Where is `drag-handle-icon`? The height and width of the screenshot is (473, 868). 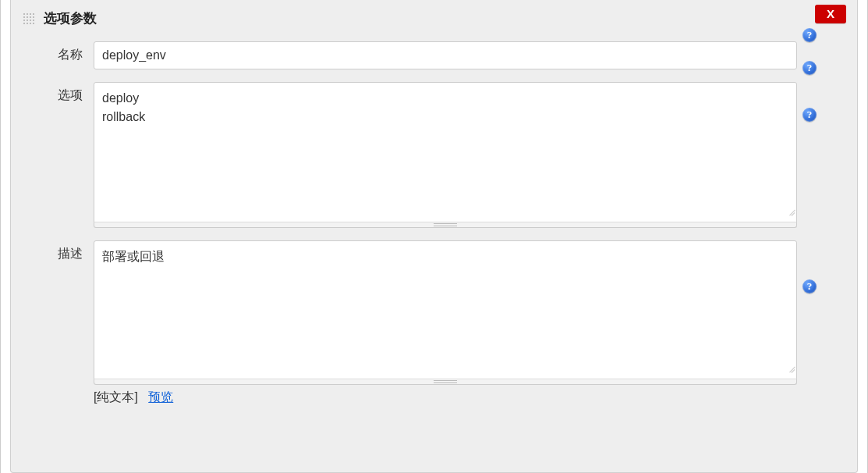 drag-handle-icon is located at coordinates (29, 19).